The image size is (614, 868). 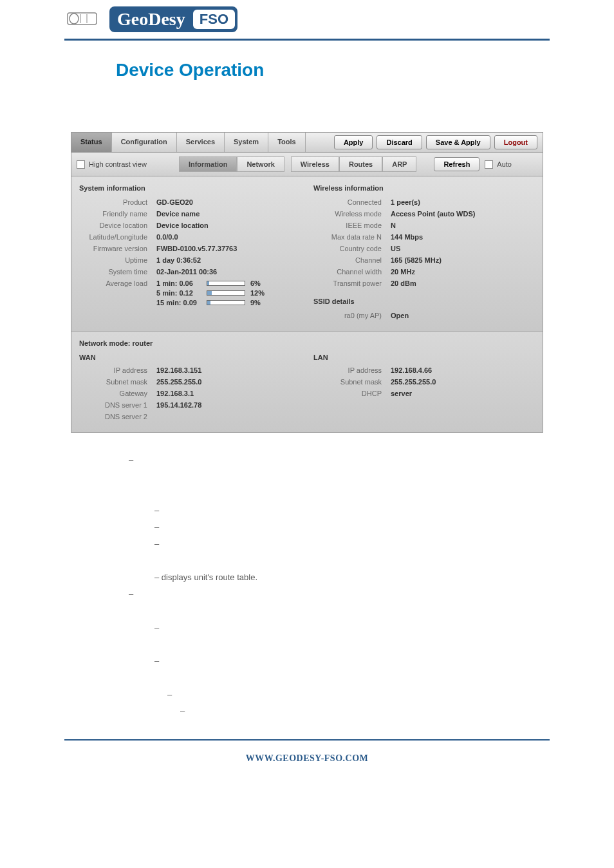 What do you see at coordinates (256, 303) in the screenshot?
I see `load-pct: 9%` at bounding box center [256, 303].